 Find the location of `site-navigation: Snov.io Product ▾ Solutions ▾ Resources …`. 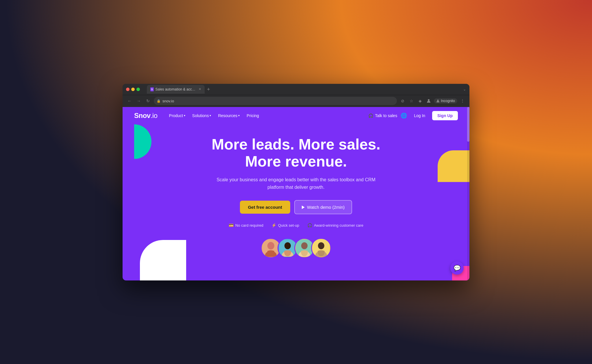

site-navigation: Snov.io Product ▾ Solutions ▾ Resources … is located at coordinates (296, 116).